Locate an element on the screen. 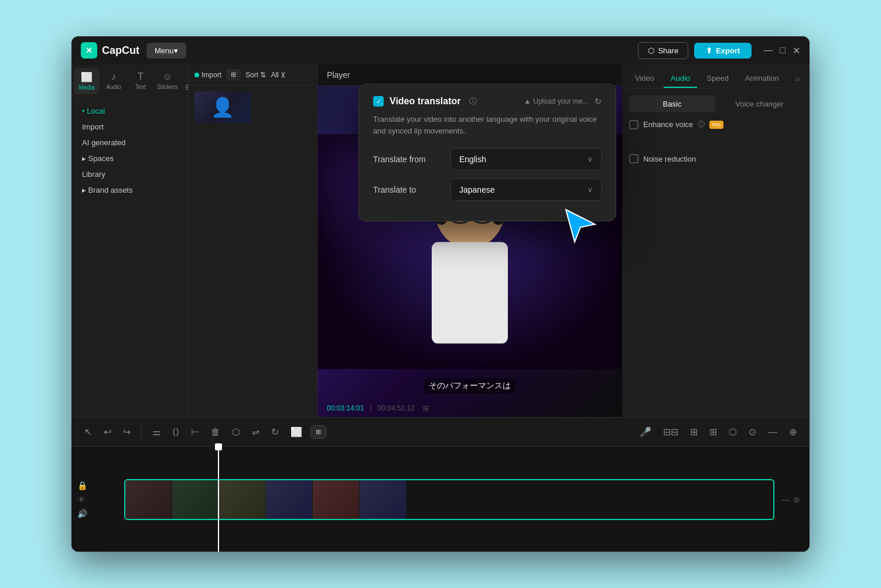 The width and height of the screenshot is (881, 588). media-area: Import ⊞ Sort ⇅ All ⊻ 👤 is located at coordinates (253, 241).